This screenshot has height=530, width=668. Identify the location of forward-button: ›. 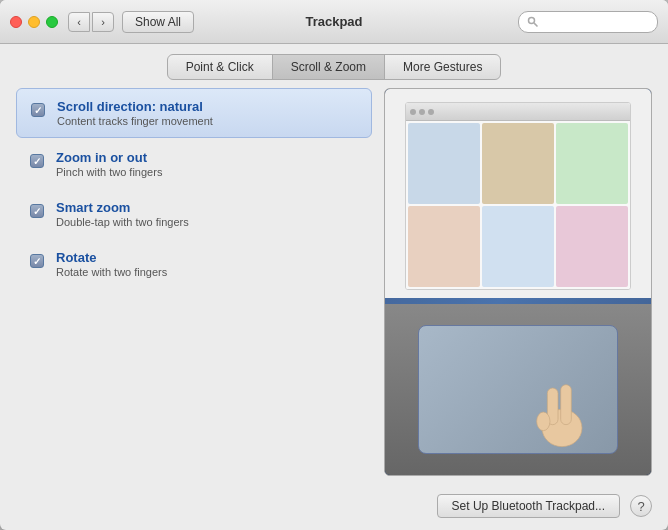
(103, 22).